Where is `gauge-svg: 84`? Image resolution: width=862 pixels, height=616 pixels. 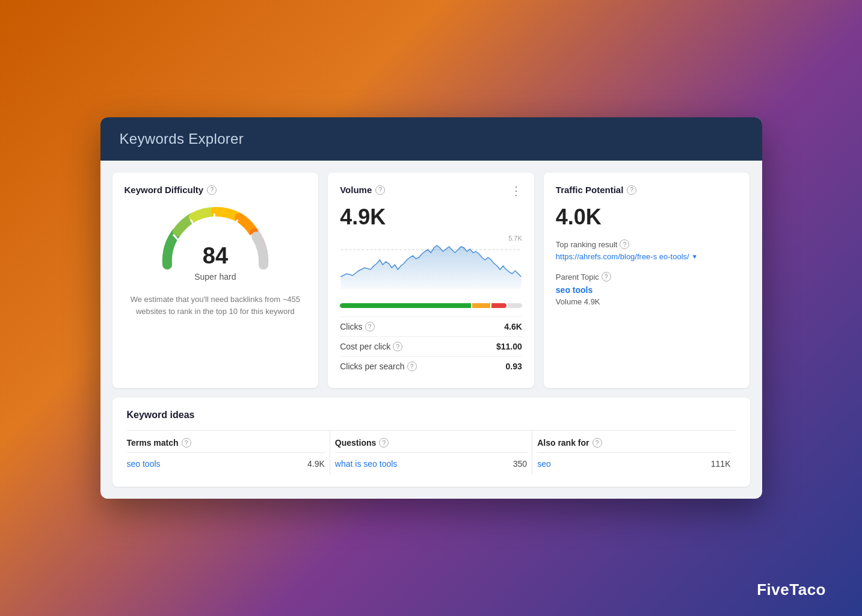
gauge-svg: 84 is located at coordinates (215, 238).